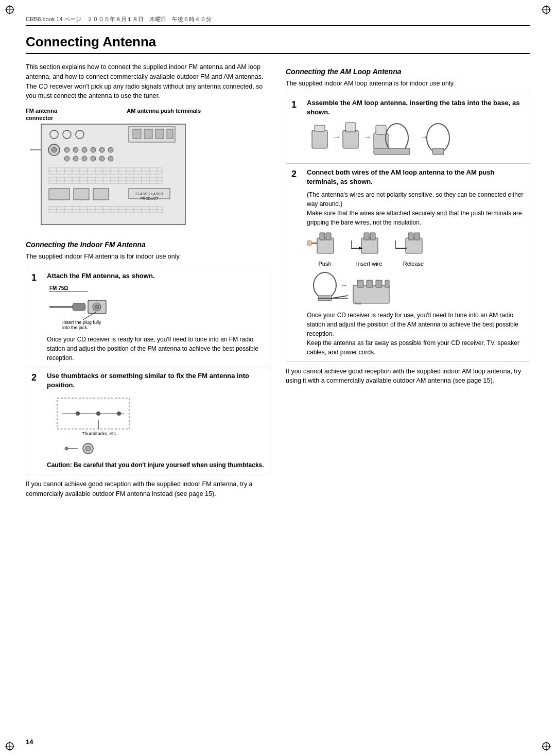 Image resolution: width=556 pixels, height=756 pixels. What do you see at coordinates (155, 276) in the screenshot?
I see `left-step-1-title: Attach the FM antenna, as shown.` at bounding box center [155, 276].